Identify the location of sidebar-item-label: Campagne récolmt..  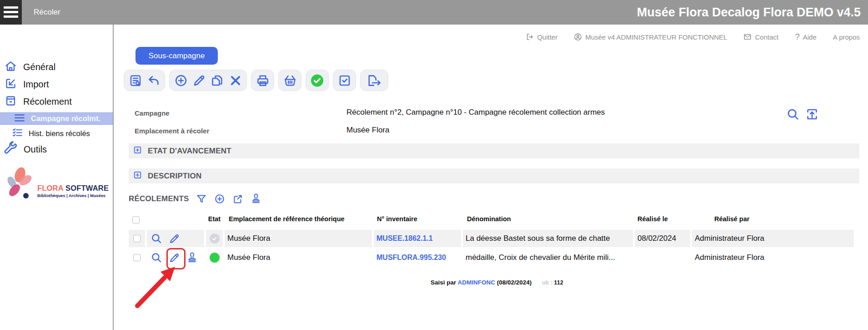
(65, 118).